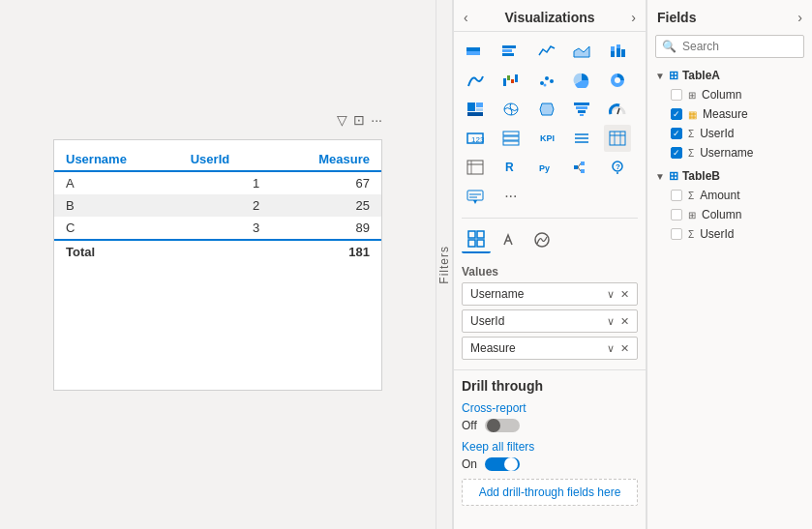  I want to click on keep-filters-toggle, so click(502, 464).